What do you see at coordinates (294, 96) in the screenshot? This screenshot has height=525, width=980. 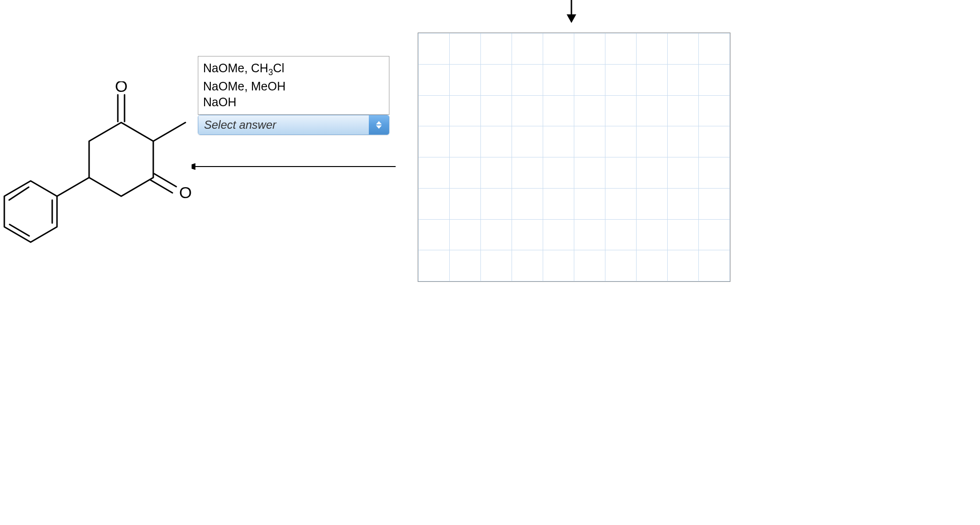 I see `reagent-dropdown-area: NaOMe, CH3Cl NaOMe, MeOH NaOH Select ans…` at bounding box center [294, 96].